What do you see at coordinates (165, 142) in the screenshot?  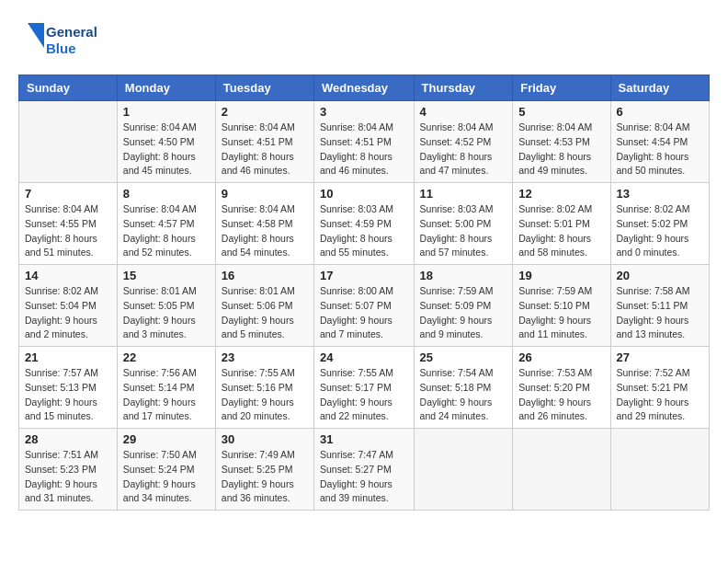 I see `day-cell: 1Sunrise: 8:04 AMSunset: 4:50 PMDaylight…` at bounding box center [165, 142].